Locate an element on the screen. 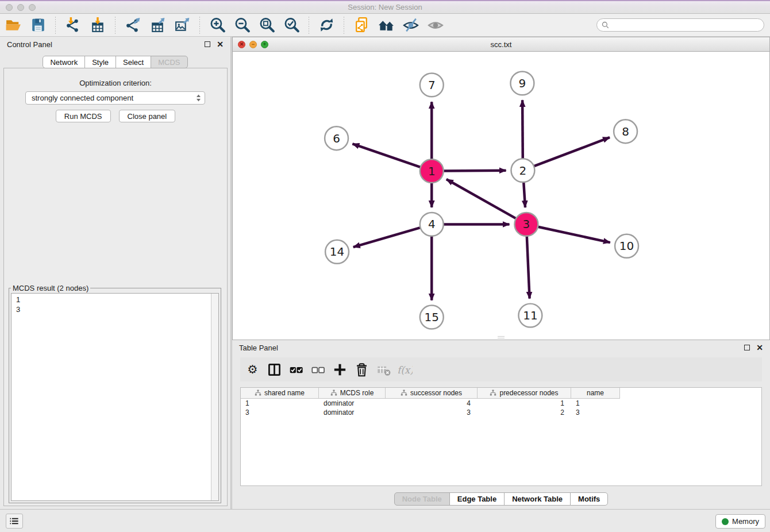  mcds-result-group: MCDS result (2 nodes) 1 3 is located at coordinates (115, 394).